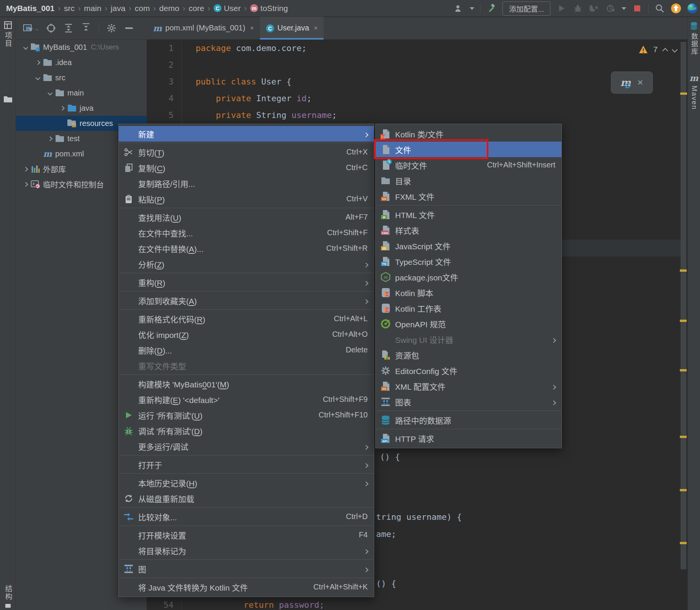 This screenshot has height=610, width=700. Describe the element at coordinates (469, 180) in the screenshot. I see `new-submenu-item: 目录` at that location.